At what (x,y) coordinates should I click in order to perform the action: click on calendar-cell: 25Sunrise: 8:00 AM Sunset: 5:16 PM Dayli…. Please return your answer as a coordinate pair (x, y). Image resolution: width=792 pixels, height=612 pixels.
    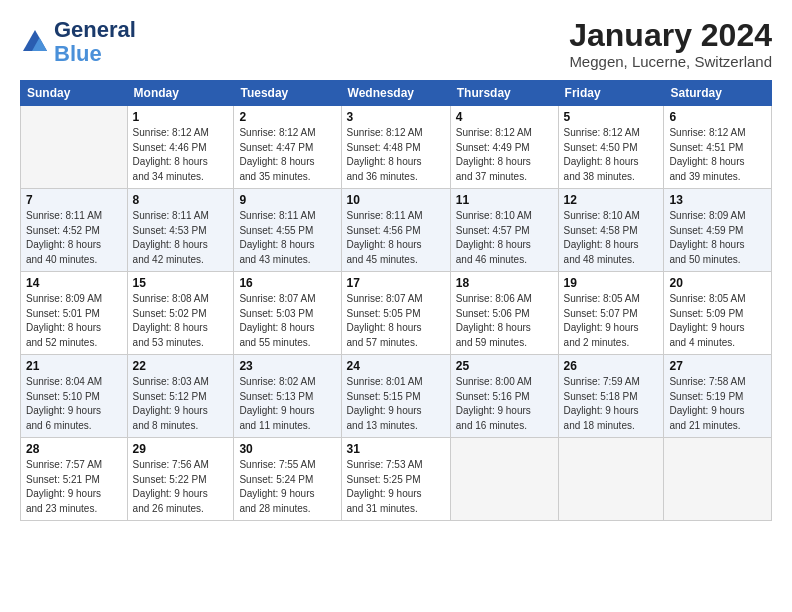
    Looking at the image, I should click on (504, 396).